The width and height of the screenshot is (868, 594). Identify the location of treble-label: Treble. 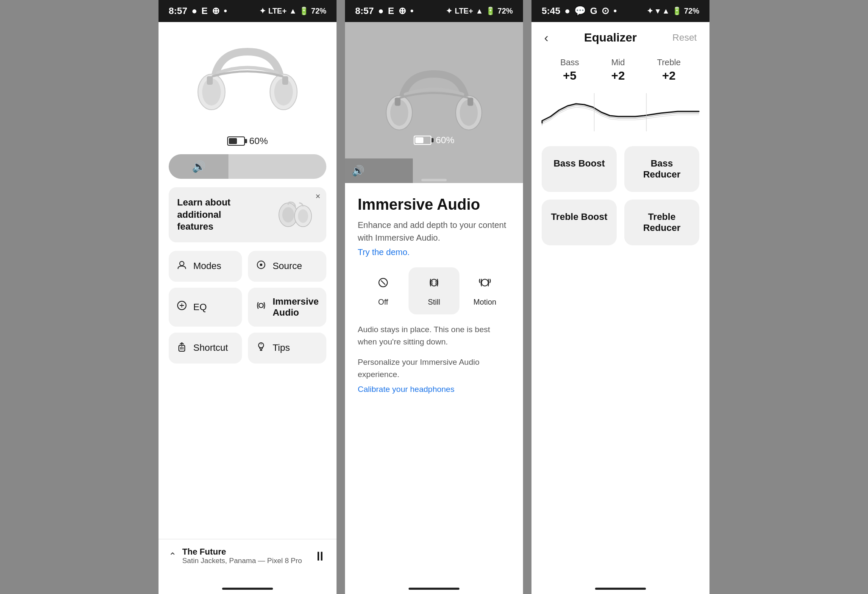
(669, 63).